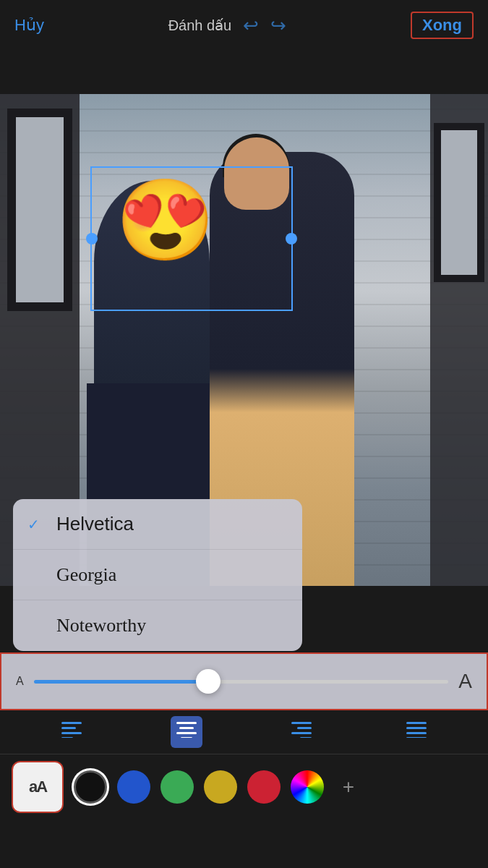  I want to click on add-icon: +, so click(348, 787).